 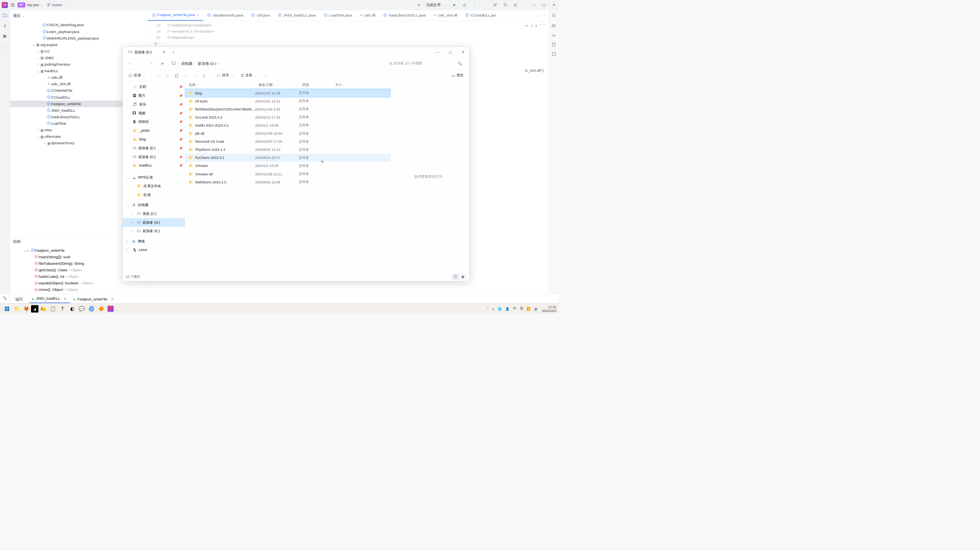 What do you see at coordinates (101, 308) in the screenshot?
I see `app-taskbar: 🔶` at bounding box center [101, 308].